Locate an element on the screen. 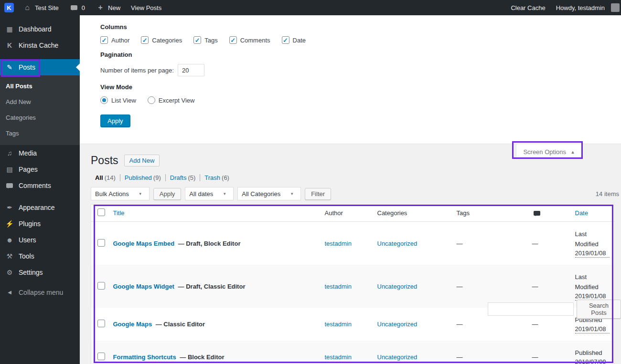  comments-menu: 0 is located at coordinates (77, 8).